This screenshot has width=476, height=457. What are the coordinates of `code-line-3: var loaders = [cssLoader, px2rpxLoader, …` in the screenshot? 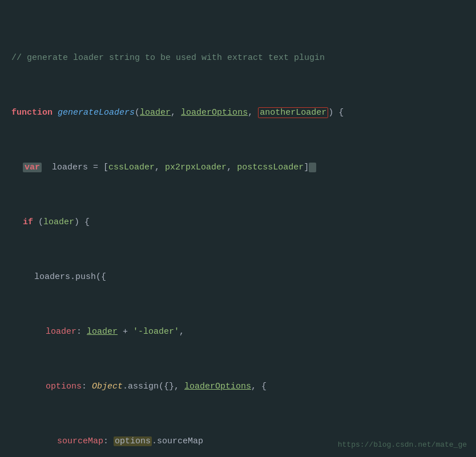 It's located at (238, 168).